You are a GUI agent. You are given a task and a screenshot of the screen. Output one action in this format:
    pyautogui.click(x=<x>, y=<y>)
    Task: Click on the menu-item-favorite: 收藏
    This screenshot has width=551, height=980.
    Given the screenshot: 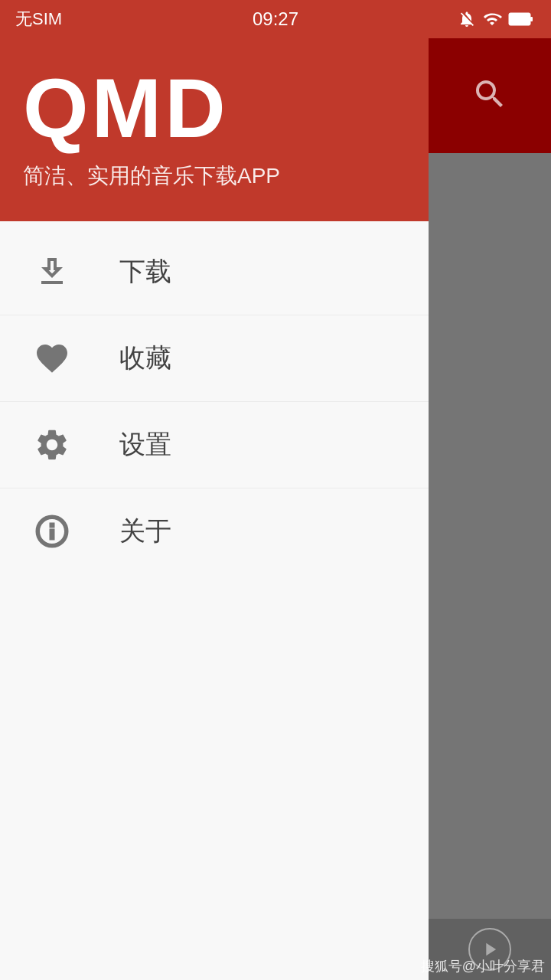 What is the action you would take?
    pyautogui.click(x=214, y=358)
    